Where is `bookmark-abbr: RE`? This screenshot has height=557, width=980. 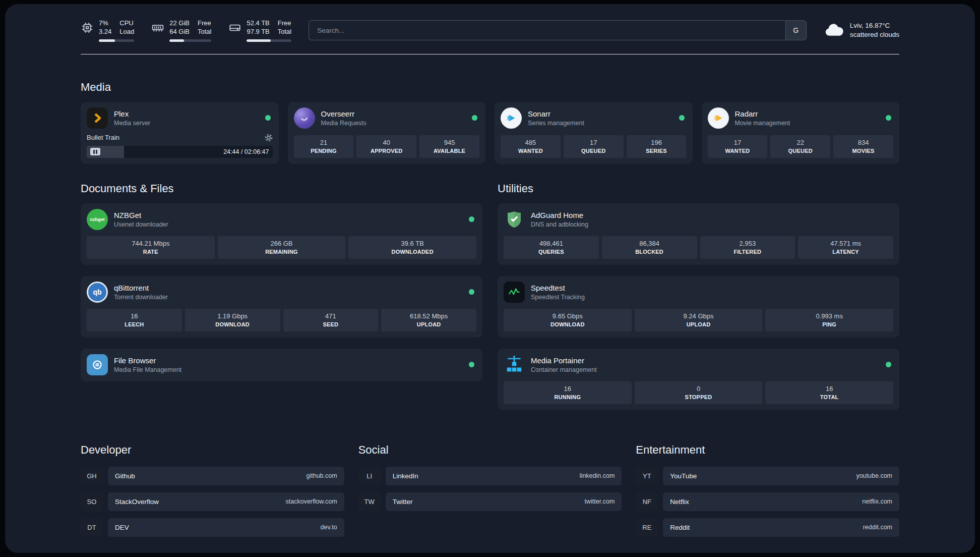
bookmark-abbr: RE is located at coordinates (647, 528).